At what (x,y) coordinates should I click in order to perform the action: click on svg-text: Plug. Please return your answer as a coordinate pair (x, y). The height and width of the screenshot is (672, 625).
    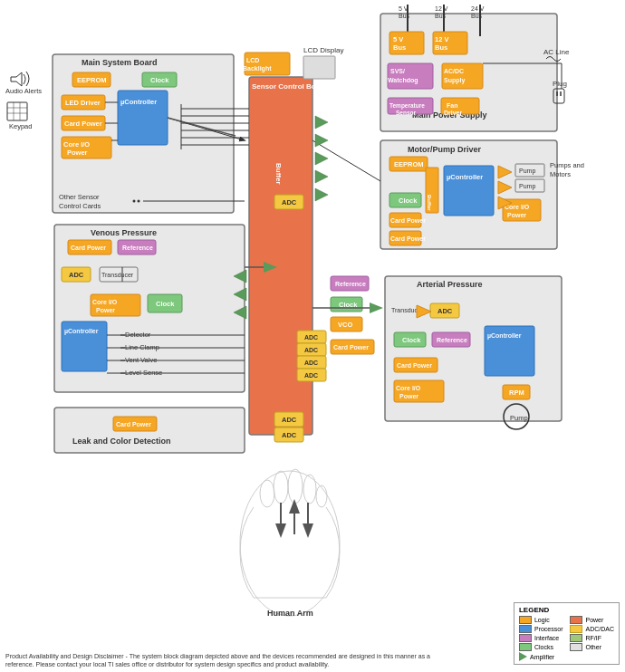
    Looking at the image, I should click on (560, 83).